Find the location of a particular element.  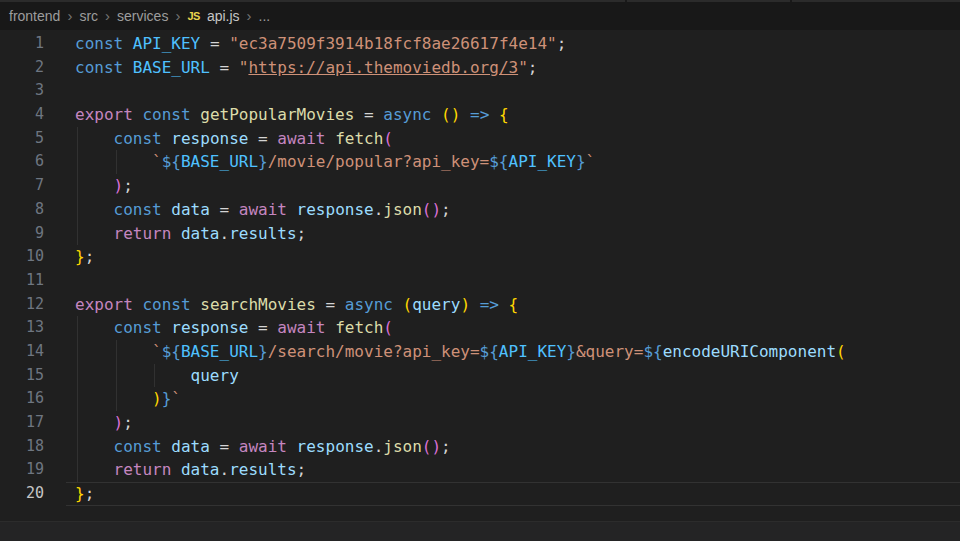

line-number: 4 is located at coordinates (22, 115).